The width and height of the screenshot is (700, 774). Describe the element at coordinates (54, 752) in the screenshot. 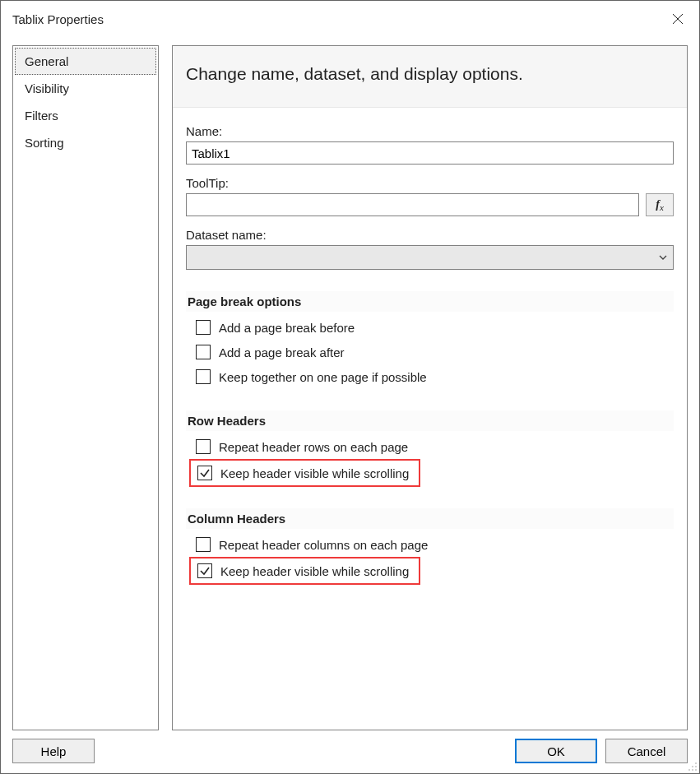

I see `button-label: Help` at that location.